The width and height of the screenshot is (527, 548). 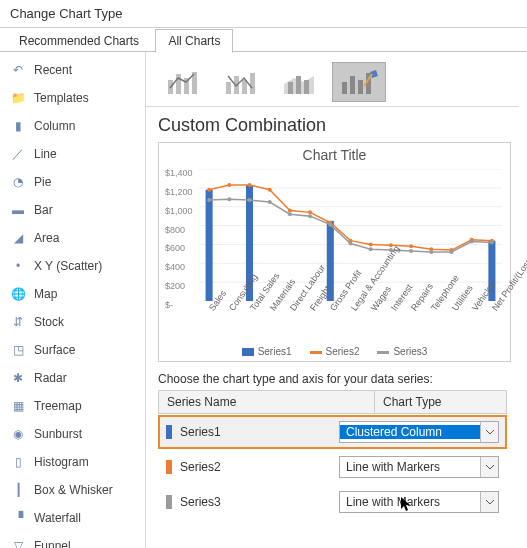 What do you see at coordinates (301, 82) in the screenshot?
I see `subtype-stacked-area-column` at bounding box center [301, 82].